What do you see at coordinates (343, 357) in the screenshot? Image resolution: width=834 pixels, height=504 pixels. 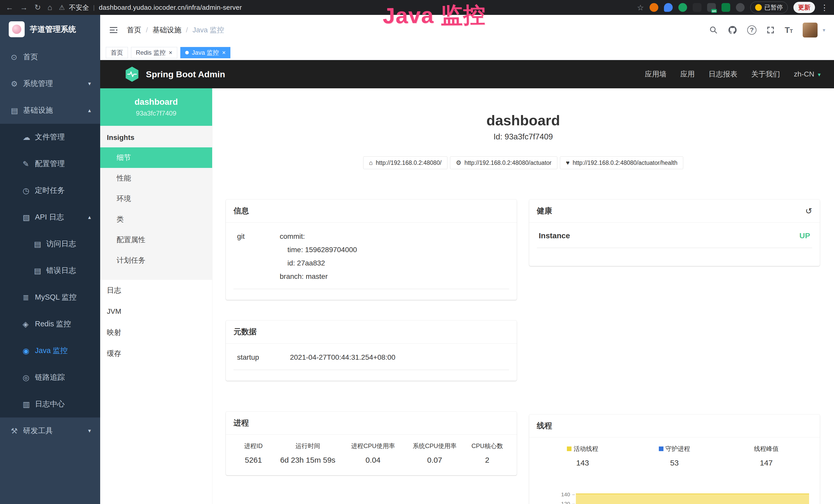 I see `metadata-value: 2021-04-27T00:44:31.254+08:00` at bounding box center [343, 357].